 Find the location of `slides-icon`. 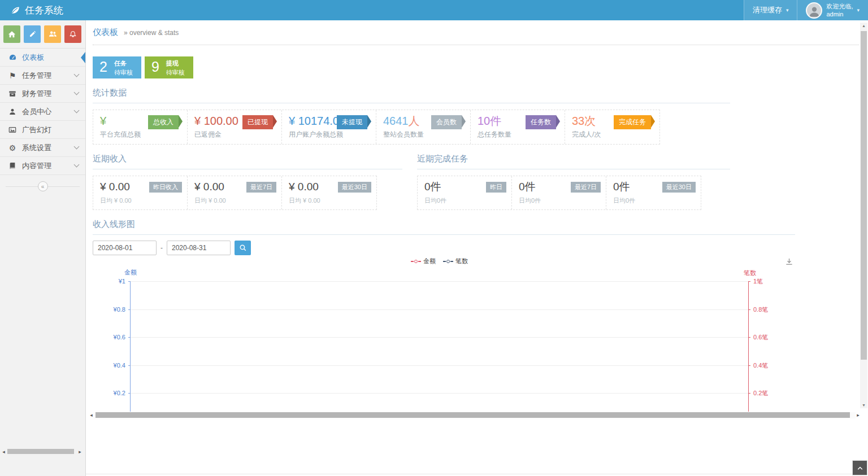

slides-icon is located at coordinates (12, 130).